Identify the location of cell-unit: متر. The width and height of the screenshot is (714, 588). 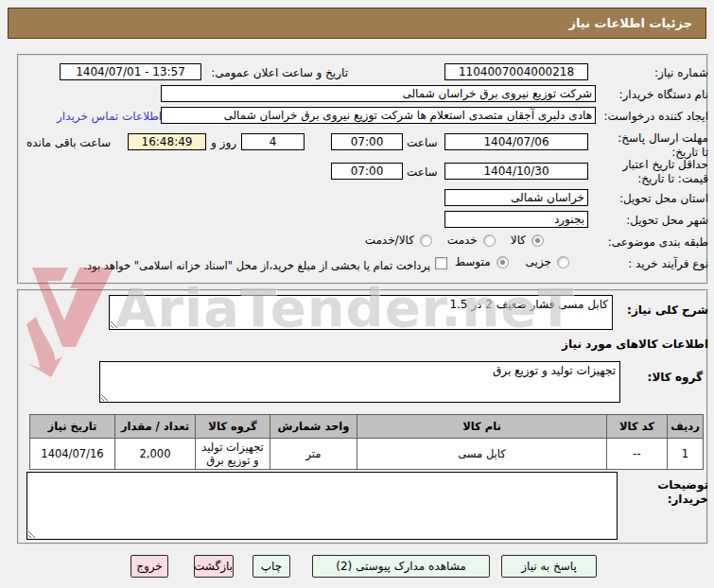
(314, 454).